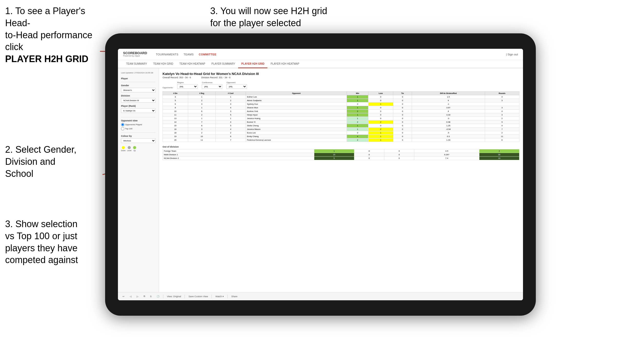  What do you see at coordinates (135, 148) in the screenshot?
I see `colour-dot-up` at bounding box center [135, 148].